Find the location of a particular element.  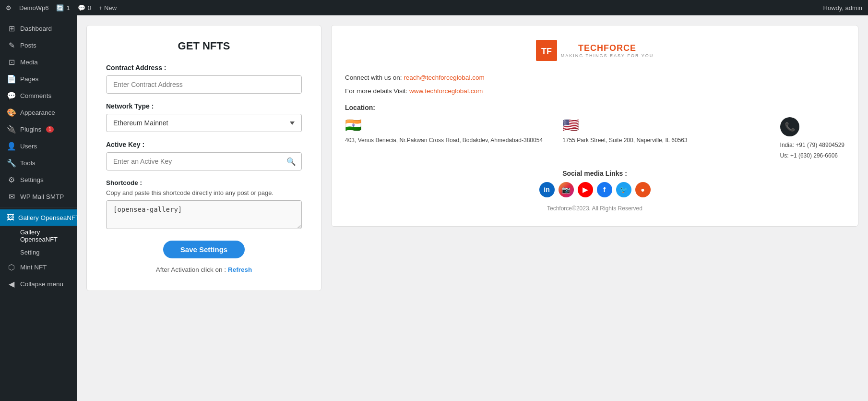

details-info: For more details Visit: www.techforceglo… is located at coordinates (595, 91).